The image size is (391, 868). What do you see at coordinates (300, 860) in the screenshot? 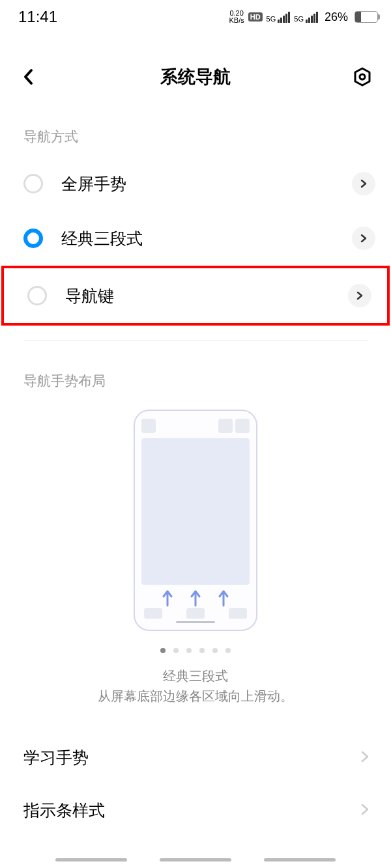
I see `nav-back` at bounding box center [300, 860].